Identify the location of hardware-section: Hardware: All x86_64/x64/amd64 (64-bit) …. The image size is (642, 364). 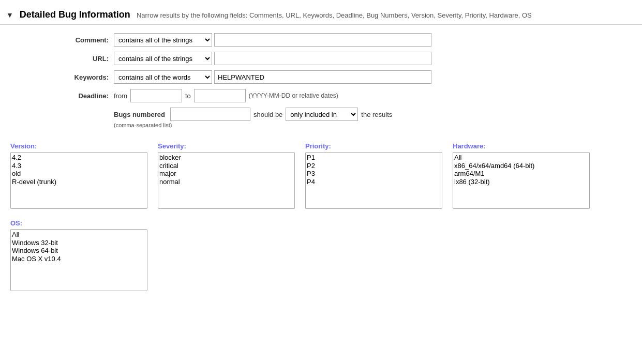
(521, 176).